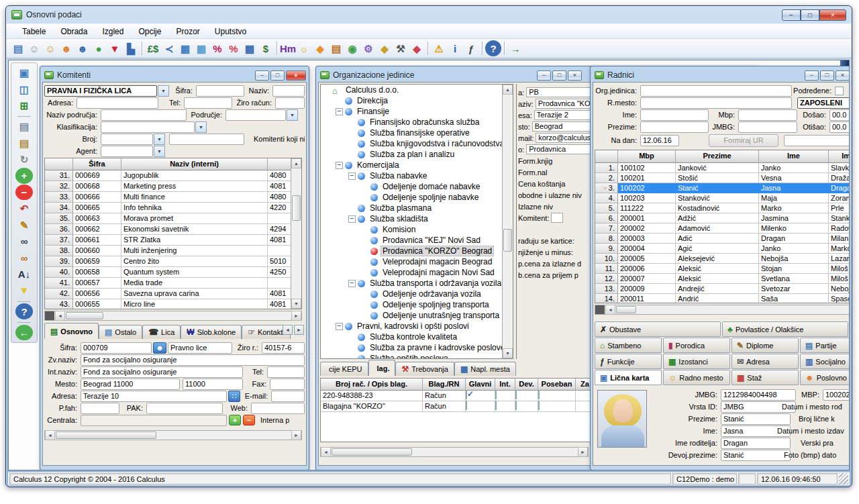 The height and width of the screenshot is (504, 859). What do you see at coordinates (409, 356) in the screenshot?
I see `tree-label: Služba opštih poslova` at bounding box center [409, 356].